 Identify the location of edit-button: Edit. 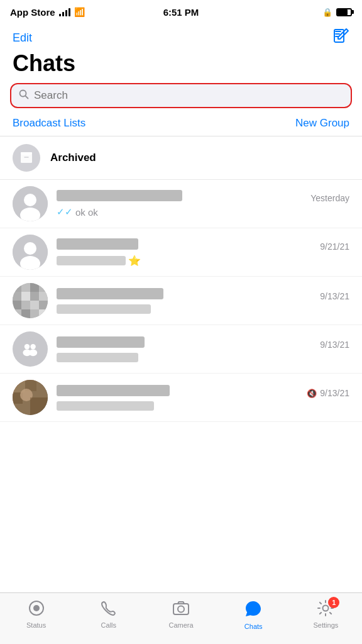
(23, 38).